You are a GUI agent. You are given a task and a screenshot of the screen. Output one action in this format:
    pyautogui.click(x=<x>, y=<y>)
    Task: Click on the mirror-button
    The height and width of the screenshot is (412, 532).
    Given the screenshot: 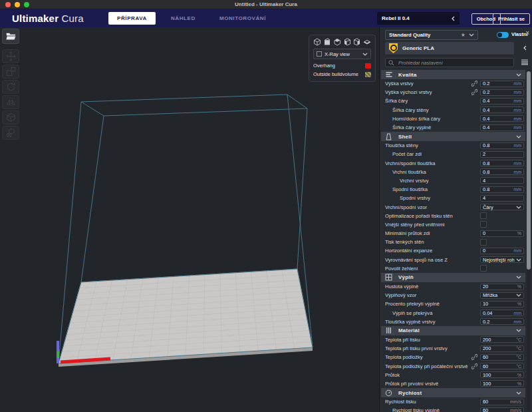 What is the action you would take?
    pyautogui.click(x=11, y=103)
    